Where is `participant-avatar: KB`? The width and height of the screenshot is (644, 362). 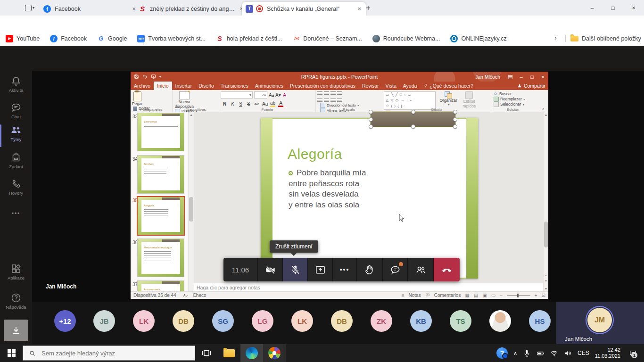 participant-avatar: KB is located at coordinates (421, 321).